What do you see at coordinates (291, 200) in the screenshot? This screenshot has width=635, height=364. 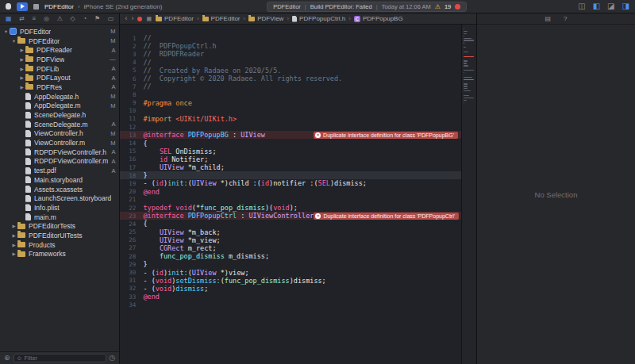 I see `code-line: 21` at bounding box center [291, 200].